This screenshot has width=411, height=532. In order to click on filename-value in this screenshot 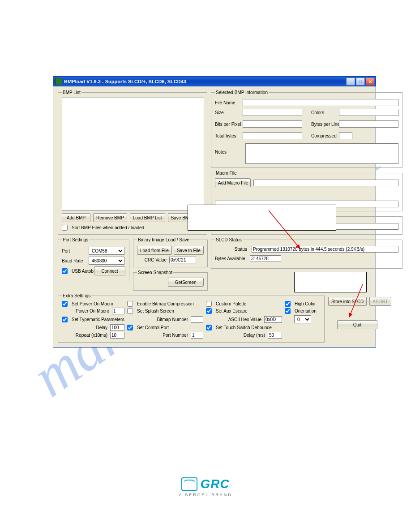, I will do `click(321, 103)`.